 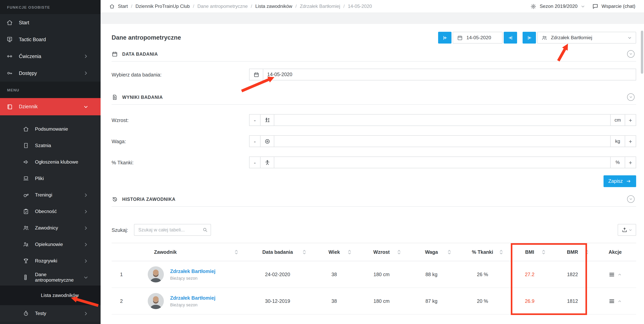 What do you see at coordinates (274, 6) in the screenshot?
I see `breadcrumb-lista-zawodnikow: Lista zawodników` at bounding box center [274, 6].